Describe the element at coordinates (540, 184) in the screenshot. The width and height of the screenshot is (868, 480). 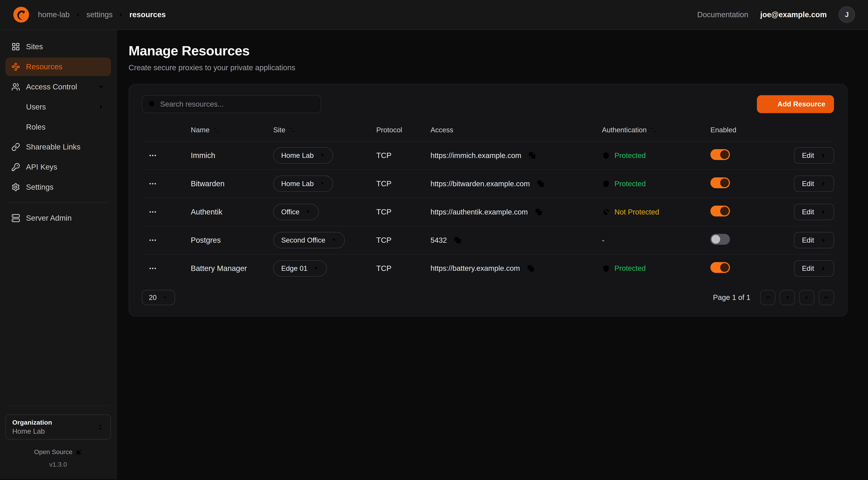
I see `copy-icon` at that location.